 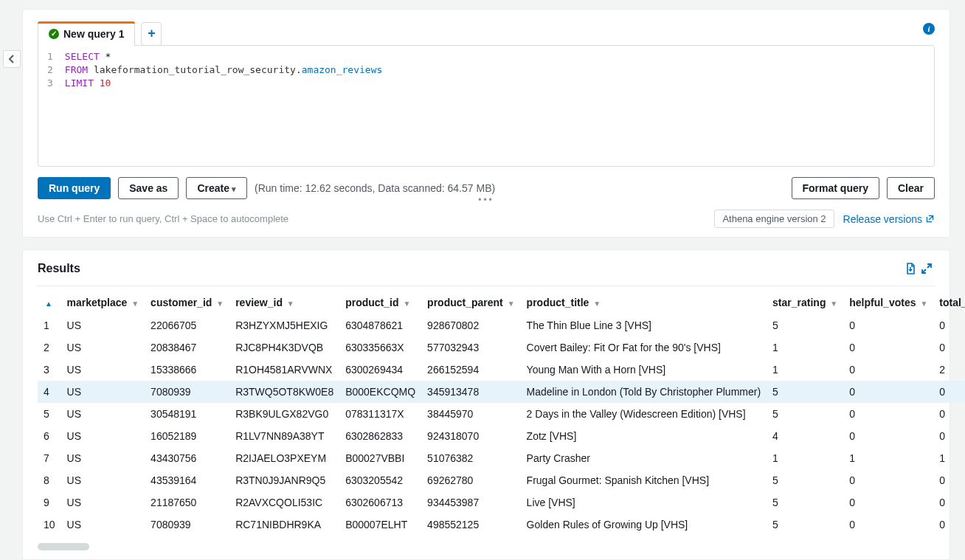 I want to click on table-row: 10US7080939RC71NIBDHR9KAB00007ELHT498552…, so click(x=502, y=525).